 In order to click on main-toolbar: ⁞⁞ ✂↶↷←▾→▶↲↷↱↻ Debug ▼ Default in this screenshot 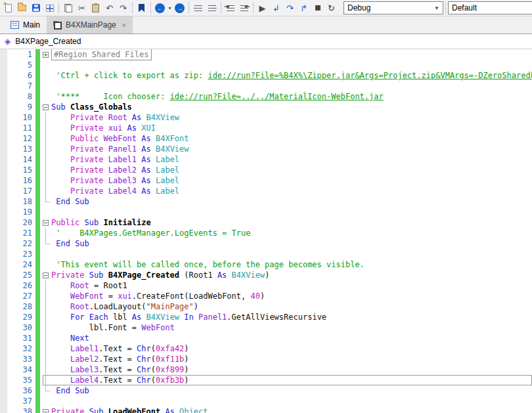, I will do `click(266, 8)`.